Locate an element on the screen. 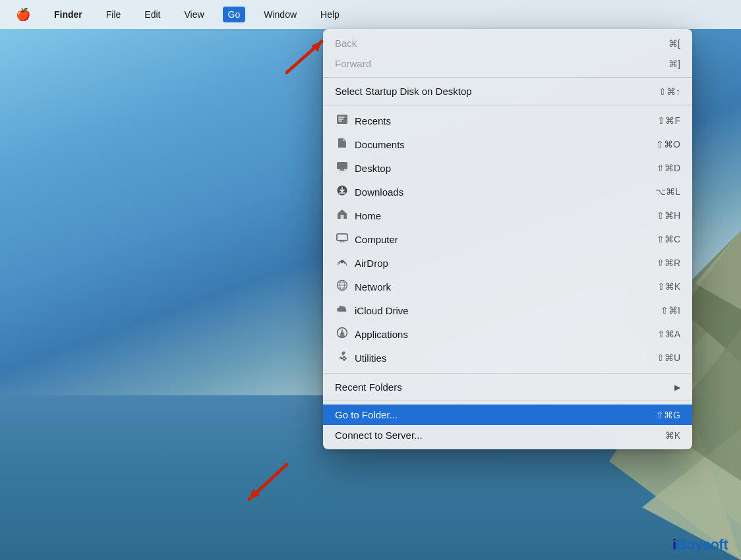  menubar-finder: Finder is located at coordinates (69, 14).